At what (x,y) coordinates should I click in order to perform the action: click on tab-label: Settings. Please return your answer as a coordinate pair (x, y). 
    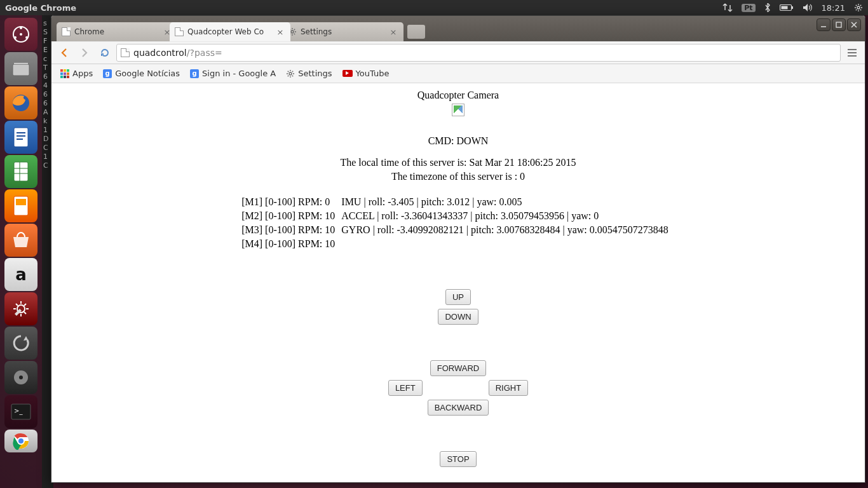
    Looking at the image, I should click on (342, 32).